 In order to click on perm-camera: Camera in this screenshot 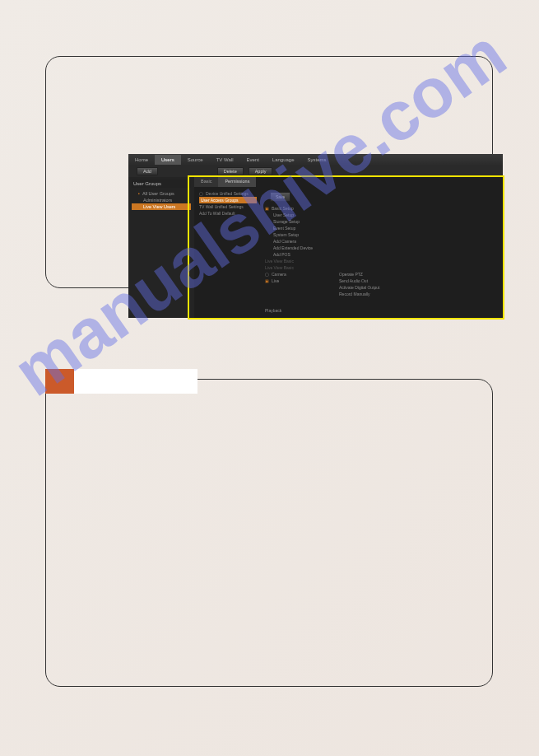, I will do `click(298, 274)`.